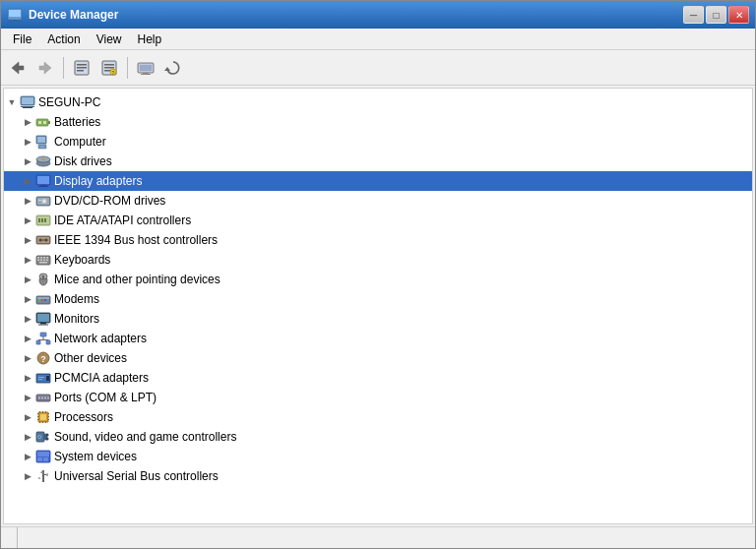 This screenshot has height=549, width=756. I want to click on tree-item-disk: ▶ Disk drives, so click(378, 161).